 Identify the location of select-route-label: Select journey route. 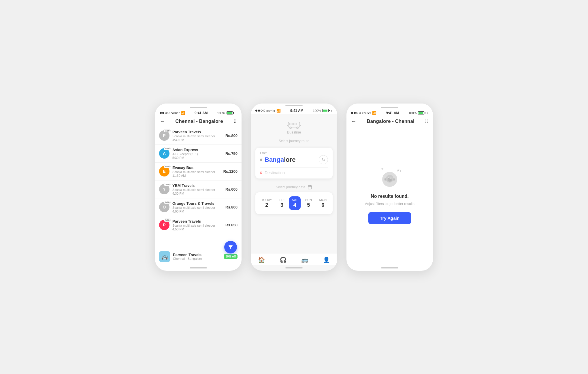
(294, 140).